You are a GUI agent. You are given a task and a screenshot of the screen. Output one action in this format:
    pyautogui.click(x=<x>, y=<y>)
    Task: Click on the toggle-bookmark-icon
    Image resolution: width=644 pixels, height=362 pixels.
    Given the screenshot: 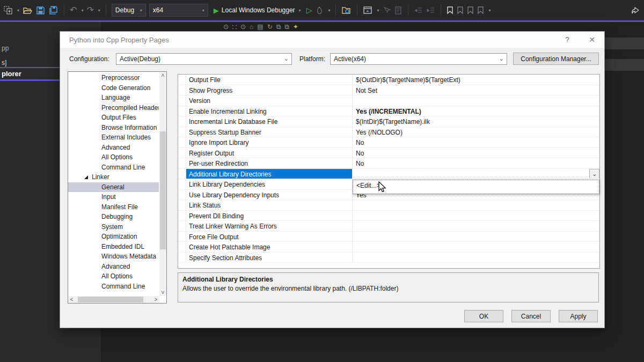 What is the action you would take?
    pyautogui.click(x=450, y=10)
    